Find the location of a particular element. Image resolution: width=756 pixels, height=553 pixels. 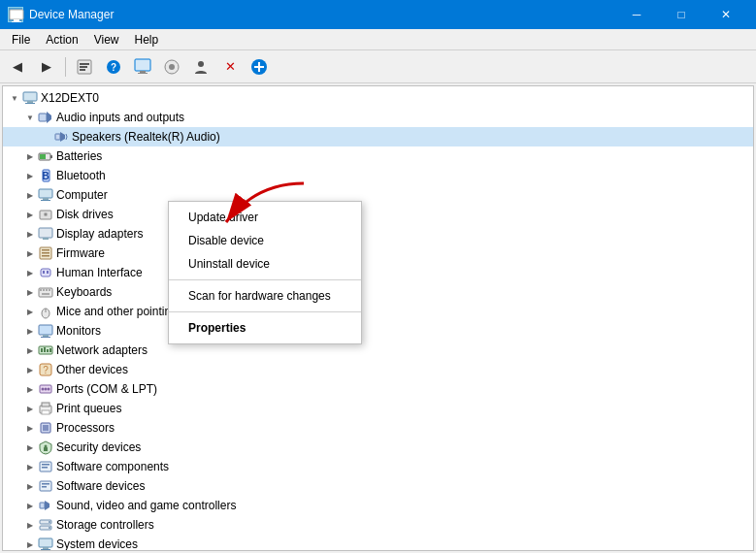

processors-expander: ▶ is located at coordinates (30, 428).